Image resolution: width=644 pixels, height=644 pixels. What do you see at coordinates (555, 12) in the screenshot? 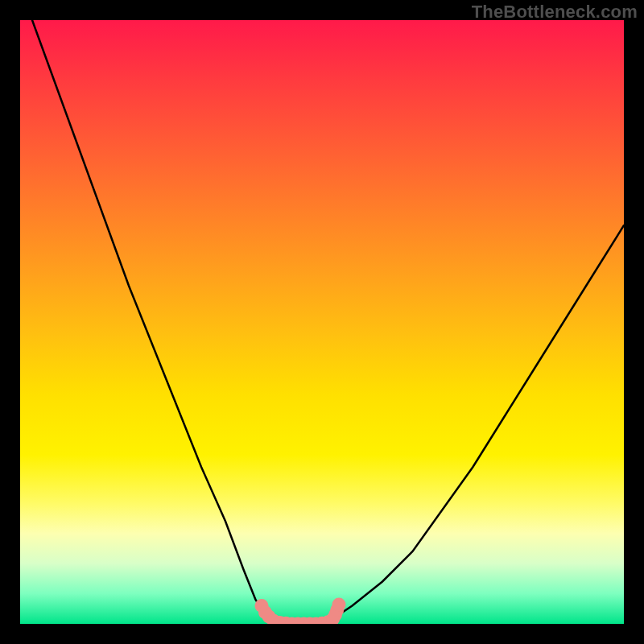
I see `watermark-label: TheBottleneck.com` at bounding box center [555, 12].